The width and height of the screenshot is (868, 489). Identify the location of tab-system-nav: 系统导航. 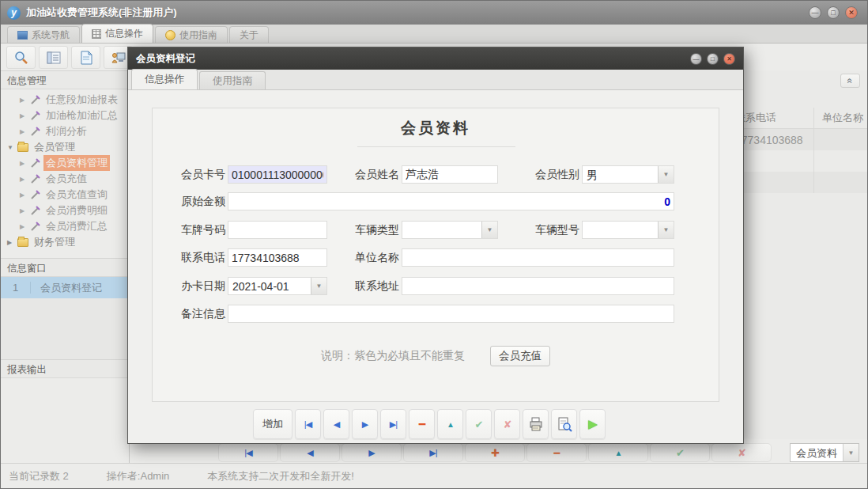
(43, 35).